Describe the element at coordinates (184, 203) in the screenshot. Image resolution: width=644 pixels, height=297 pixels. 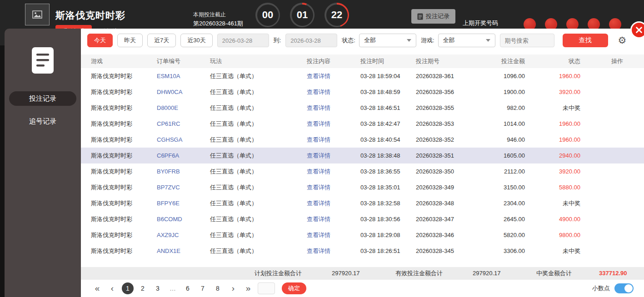
I see `order-number-link: BFPY6E` at that location.